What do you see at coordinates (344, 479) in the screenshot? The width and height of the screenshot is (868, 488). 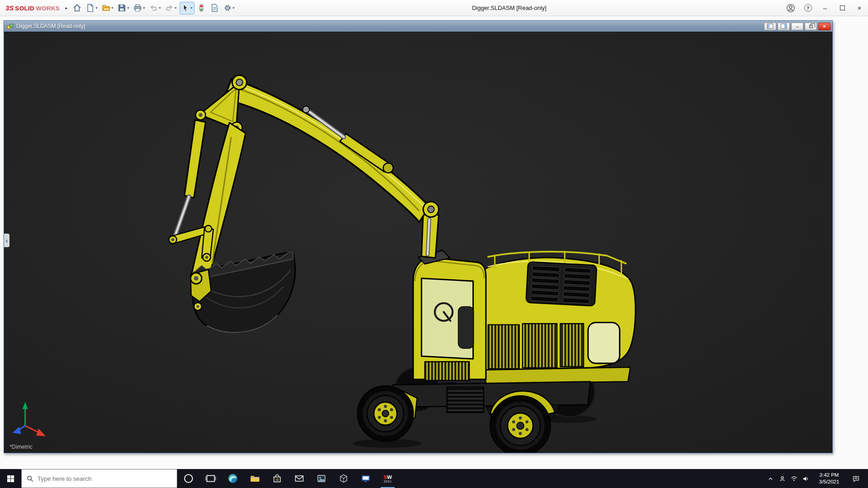 I see `taskbar-item-3d-viewer` at bounding box center [344, 479].